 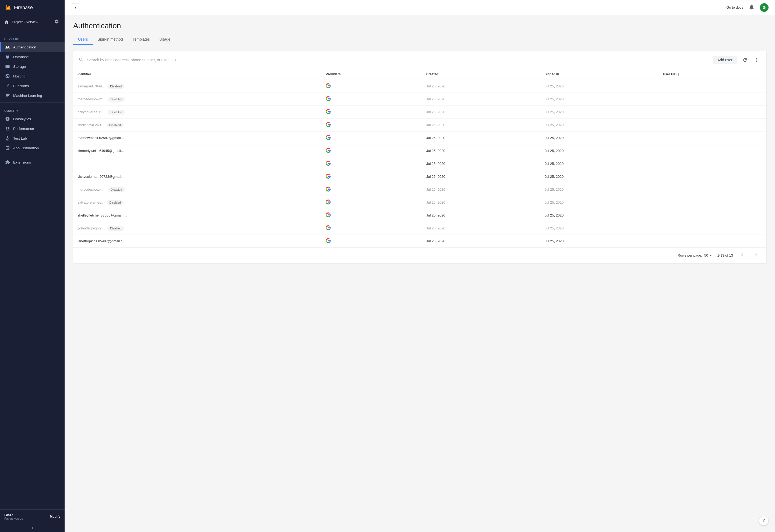 What do you see at coordinates (711, 255) in the screenshot?
I see `dropdown-icon` at bounding box center [711, 255].